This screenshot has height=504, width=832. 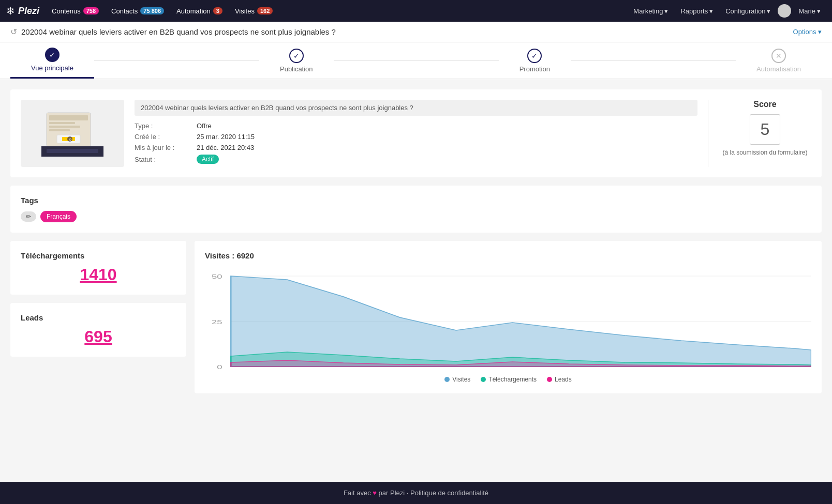 I want to click on legend-leads-label: Leads, so click(x=563, y=379).